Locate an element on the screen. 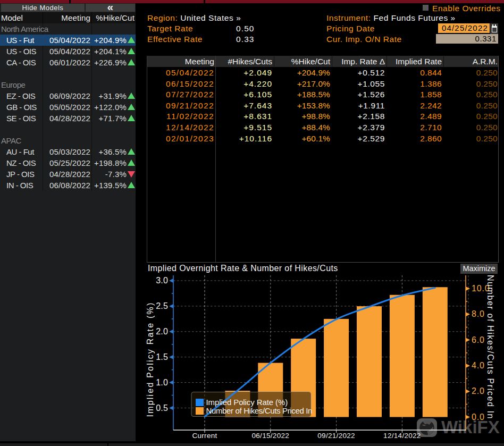 The image size is (504, 446). svg-text: 1.0 is located at coordinates (162, 383).